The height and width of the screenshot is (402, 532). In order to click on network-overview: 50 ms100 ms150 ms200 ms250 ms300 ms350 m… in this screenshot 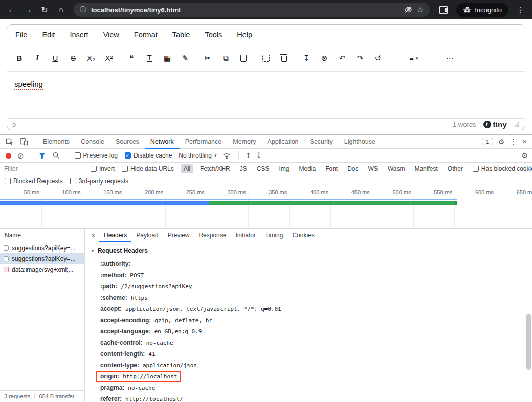, I will do `click(266, 208)`.